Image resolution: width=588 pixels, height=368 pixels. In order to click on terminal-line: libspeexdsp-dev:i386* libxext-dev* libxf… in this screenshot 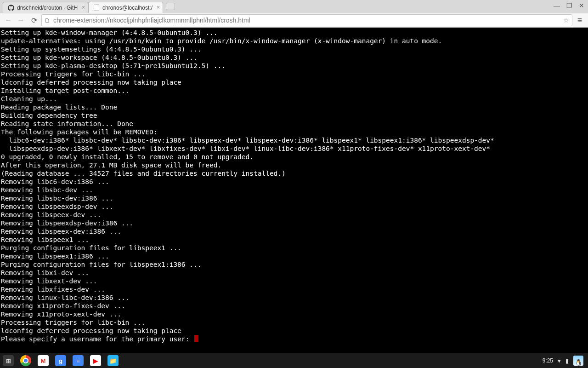, I will do `click(294, 149)`.